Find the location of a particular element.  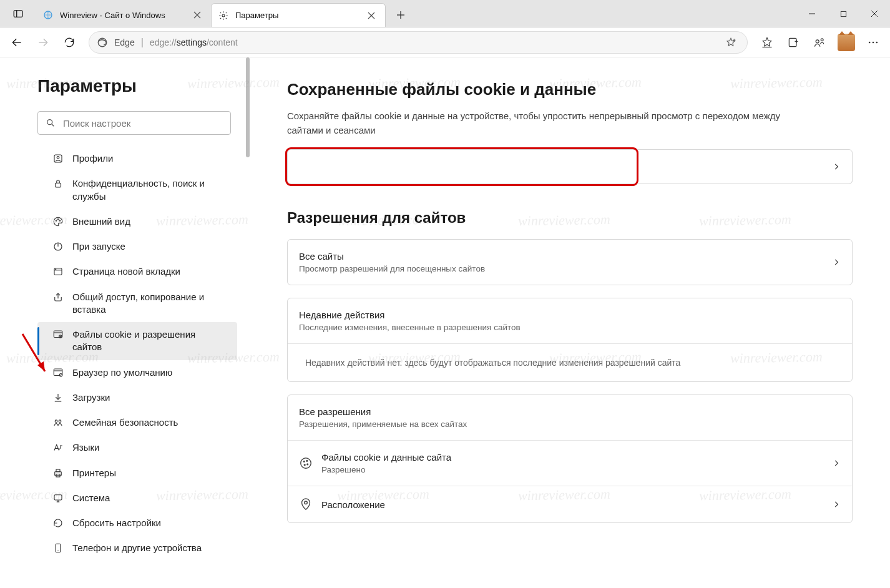

newtab-icon is located at coordinates (58, 272).